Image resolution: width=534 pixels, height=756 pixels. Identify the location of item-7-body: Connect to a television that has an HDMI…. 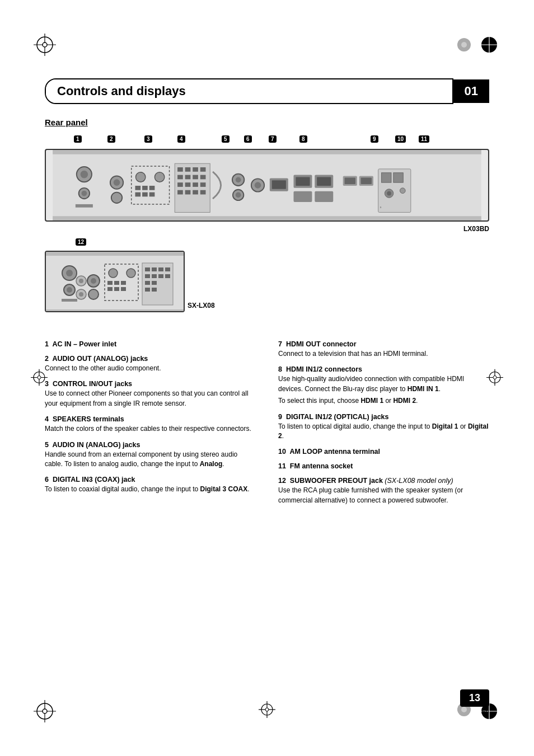
(384, 354).